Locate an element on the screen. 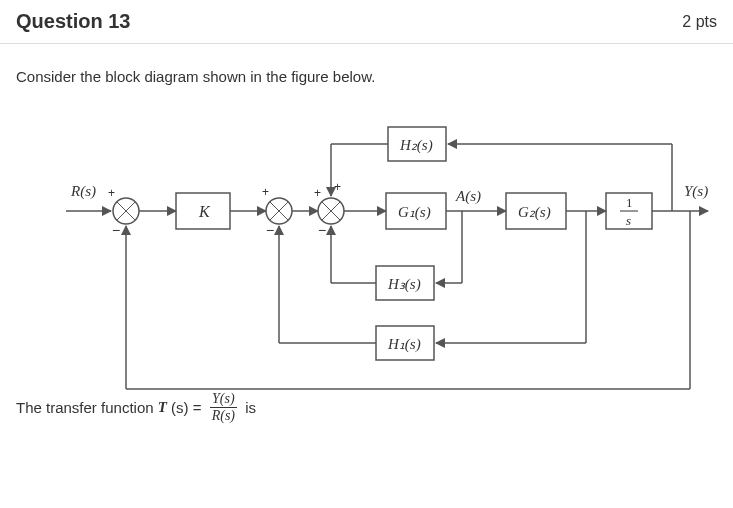 The image size is (733, 508). svg-text: G₂(s) is located at coordinates (534, 212).